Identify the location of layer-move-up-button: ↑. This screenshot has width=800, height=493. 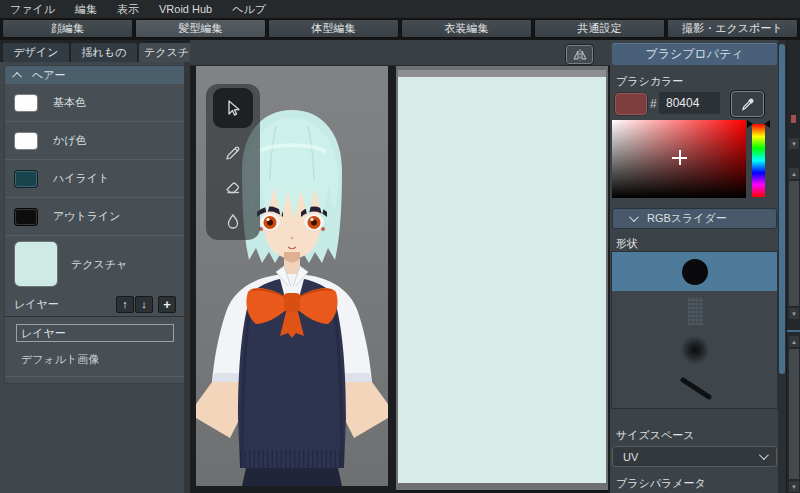
(125, 304).